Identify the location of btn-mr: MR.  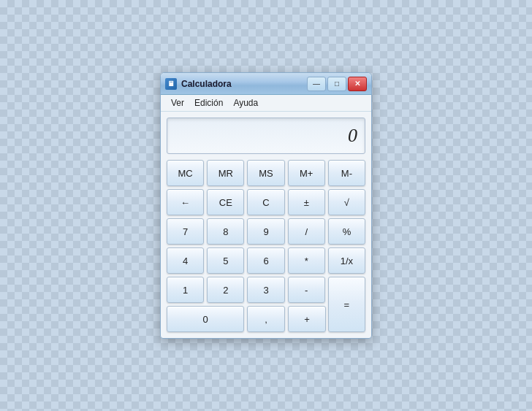
(225, 173).